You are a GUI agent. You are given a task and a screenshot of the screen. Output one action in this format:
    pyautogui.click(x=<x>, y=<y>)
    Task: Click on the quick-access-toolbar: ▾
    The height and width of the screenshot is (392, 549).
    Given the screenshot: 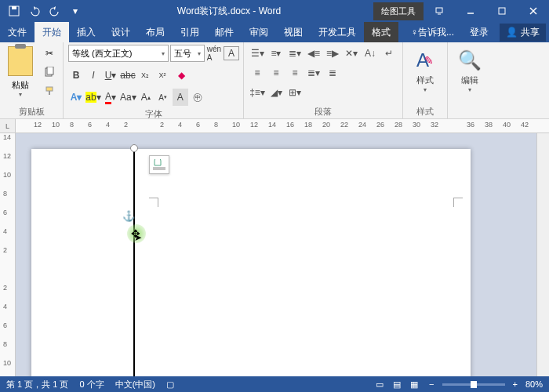 What is the action you would take?
    pyautogui.click(x=42, y=11)
    